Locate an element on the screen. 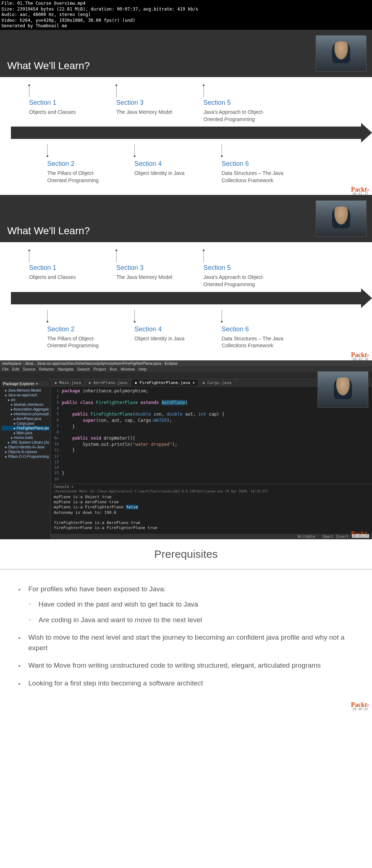 The width and height of the screenshot is (372, 868). ide-toolbar is located at coordinates (186, 376).